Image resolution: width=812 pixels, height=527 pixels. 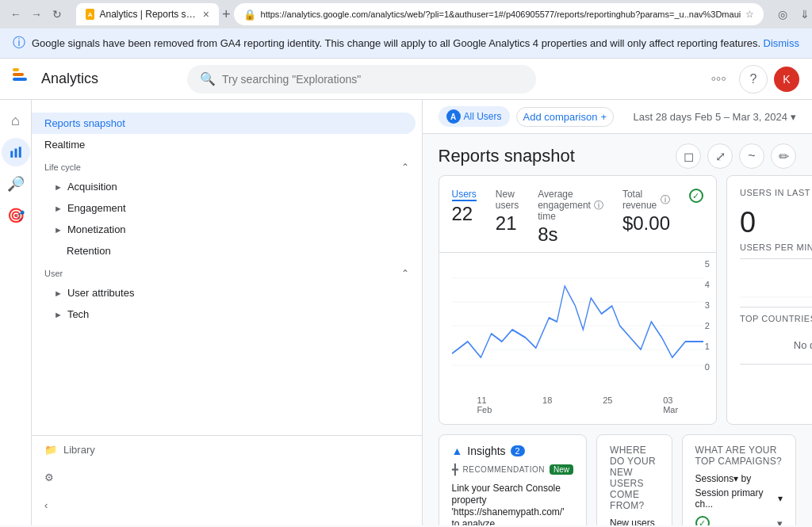 I want to click on edit-button: ✏, so click(x=783, y=156).